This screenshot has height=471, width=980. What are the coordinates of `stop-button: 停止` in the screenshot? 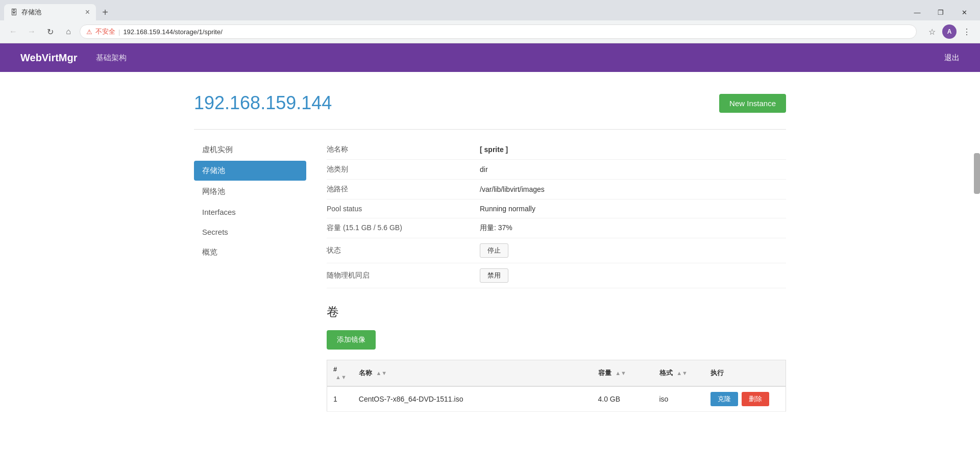 It's located at (494, 251).